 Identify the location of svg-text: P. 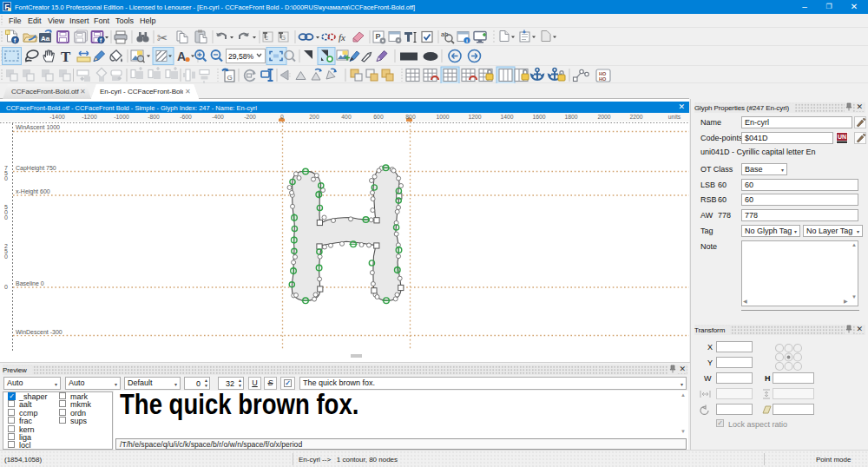
(378, 36).